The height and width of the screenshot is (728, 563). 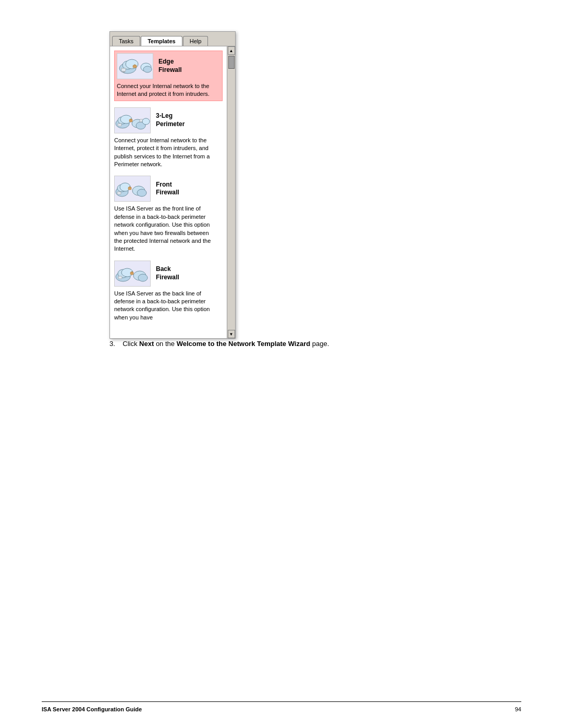 What do you see at coordinates (168, 91) in the screenshot?
I see `template-edge-firewall-desc: Connect your Internal network to the Int…` at bounding box center [168, 91].